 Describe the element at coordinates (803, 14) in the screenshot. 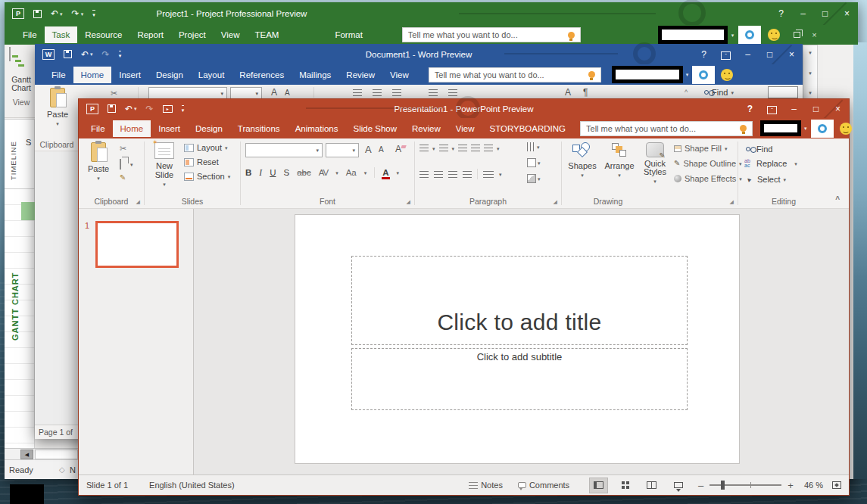

I see `minimize-button: –` at that location.